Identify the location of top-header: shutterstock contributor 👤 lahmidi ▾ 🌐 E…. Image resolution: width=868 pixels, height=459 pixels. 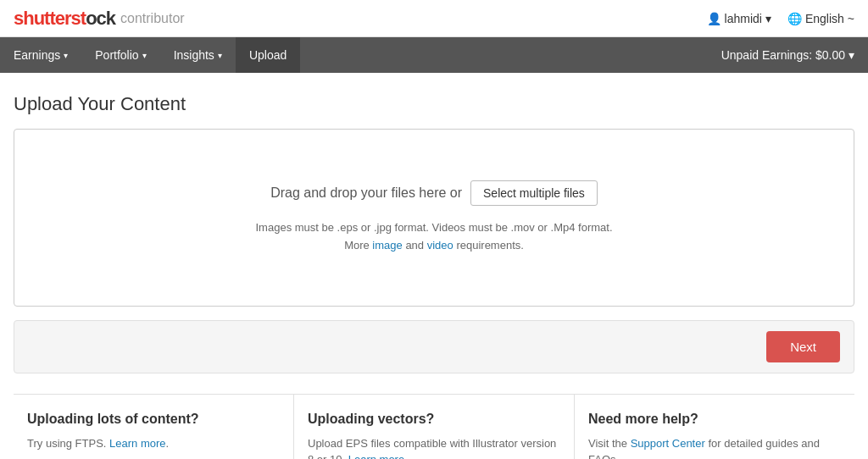
(434, 19).